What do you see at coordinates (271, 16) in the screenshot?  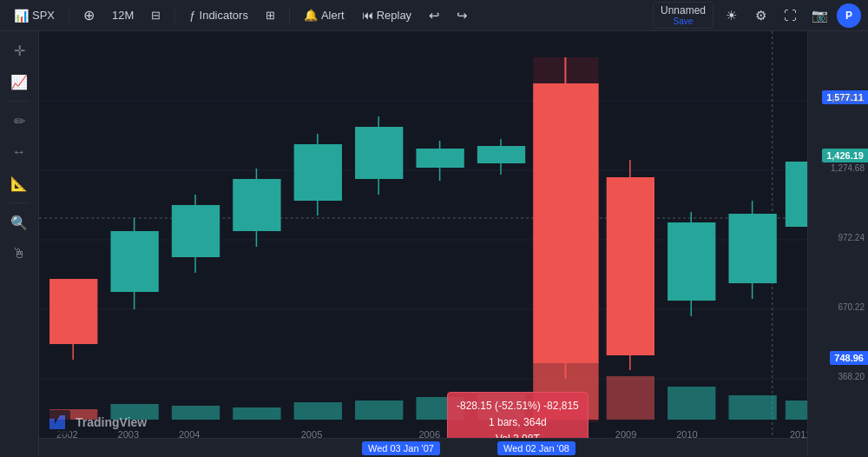 I see `compare-button: ⊞` at bounding box center [271, 16].